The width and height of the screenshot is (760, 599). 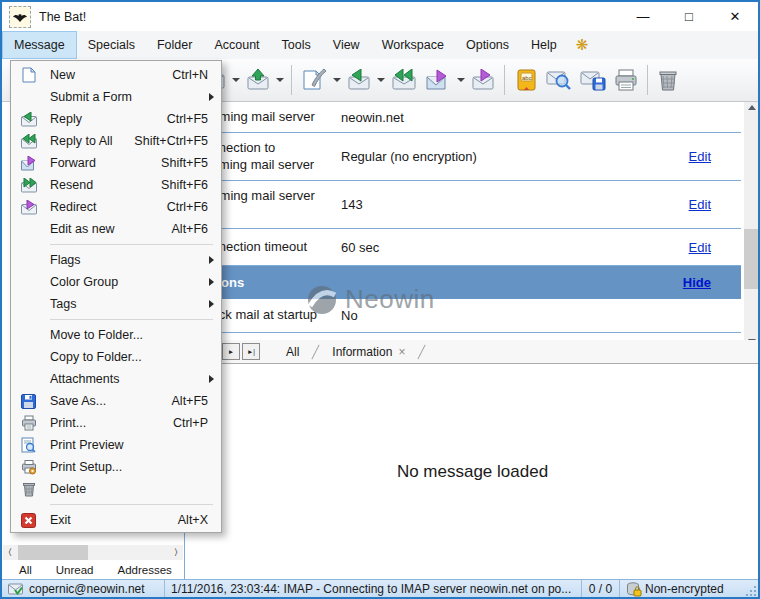 I want to click on menu-item-label: Redirect, so click(x=74, y=207).